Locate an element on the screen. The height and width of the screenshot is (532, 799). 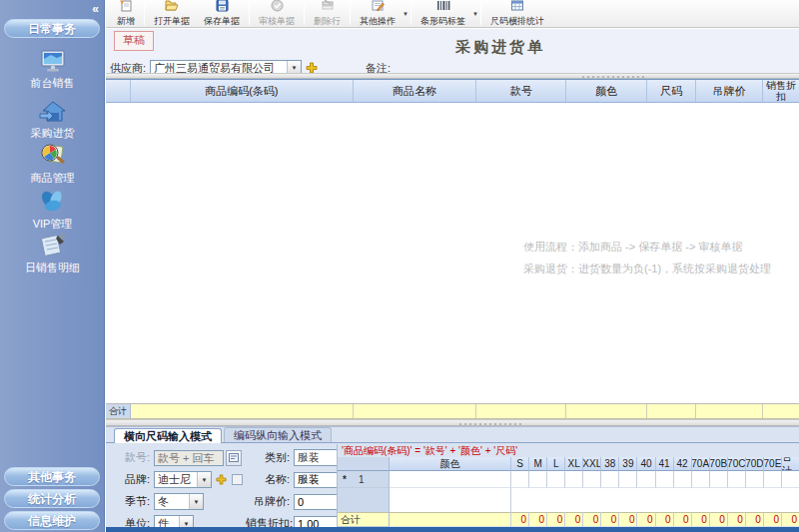
col-style-no: 款号 is located at coordinates (521, 91).